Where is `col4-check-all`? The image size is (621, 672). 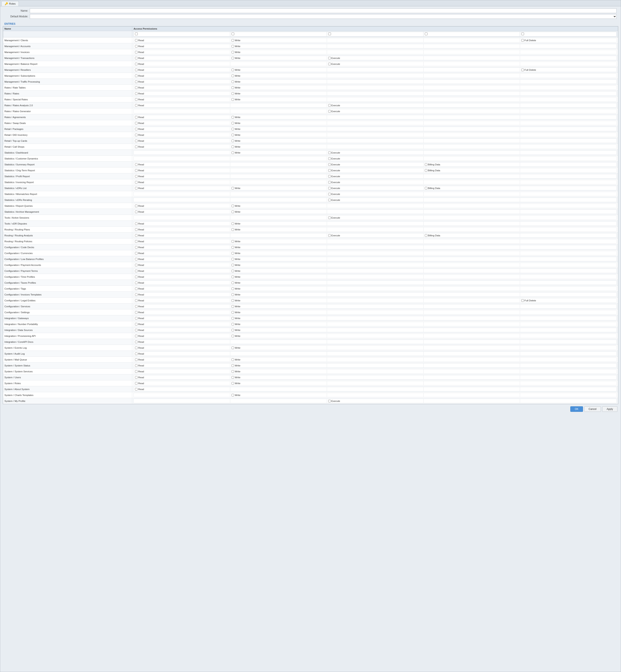 col4-check-all is located at coordinates (426, 34).